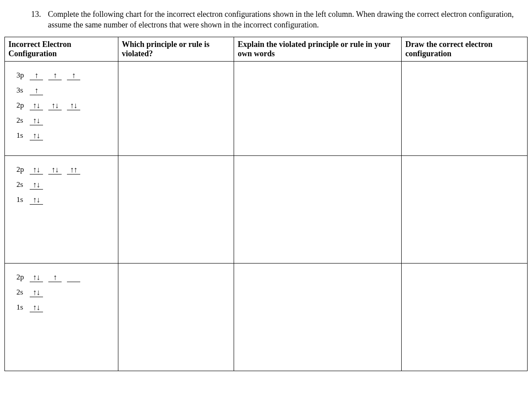  Describe the element at coordinates (23, 75) in the screenshot. I see `orbital-label: 3p` at that location.